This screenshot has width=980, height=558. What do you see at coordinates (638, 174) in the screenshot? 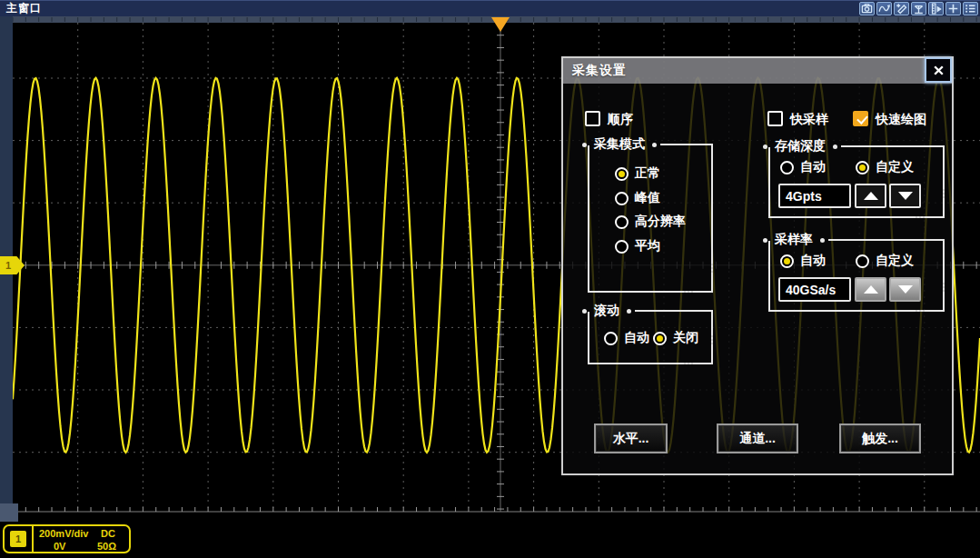
I see `acq-mode-normal-radio: 正常` at bounding box center [638, 174].